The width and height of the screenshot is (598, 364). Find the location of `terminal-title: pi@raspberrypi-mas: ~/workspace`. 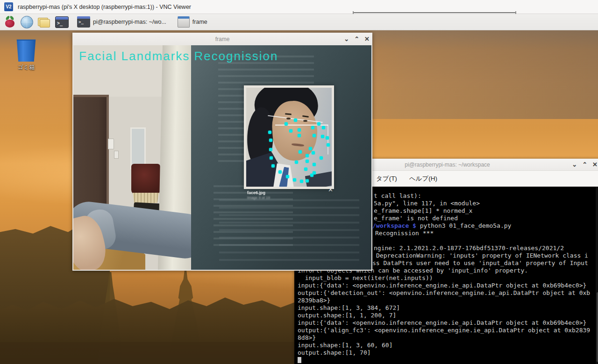

terminal-title: pi@raspberrypi-mas: ~/workspace is located at coordinates (448, 165).